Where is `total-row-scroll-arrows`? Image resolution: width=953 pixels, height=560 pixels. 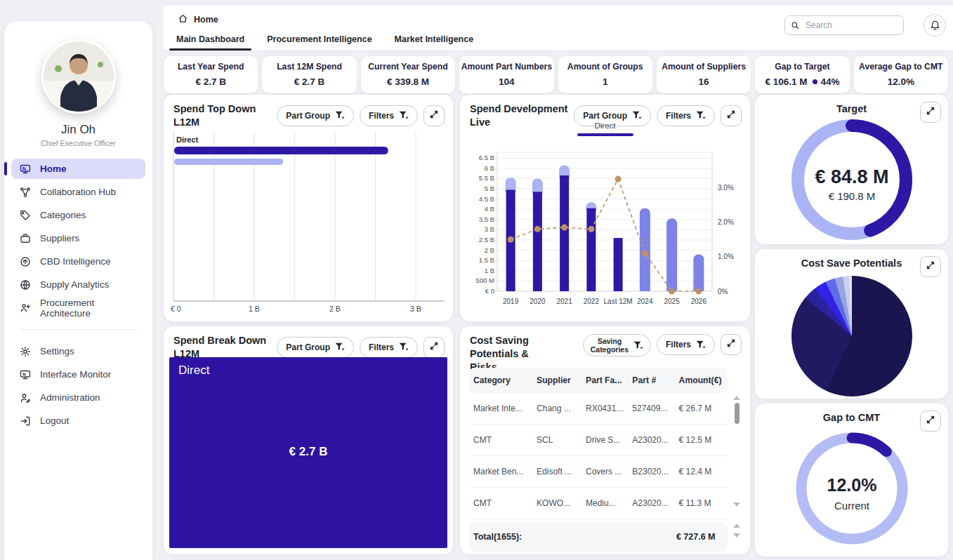 total-row-scroll-arrows is located at coordinates (737, 531).